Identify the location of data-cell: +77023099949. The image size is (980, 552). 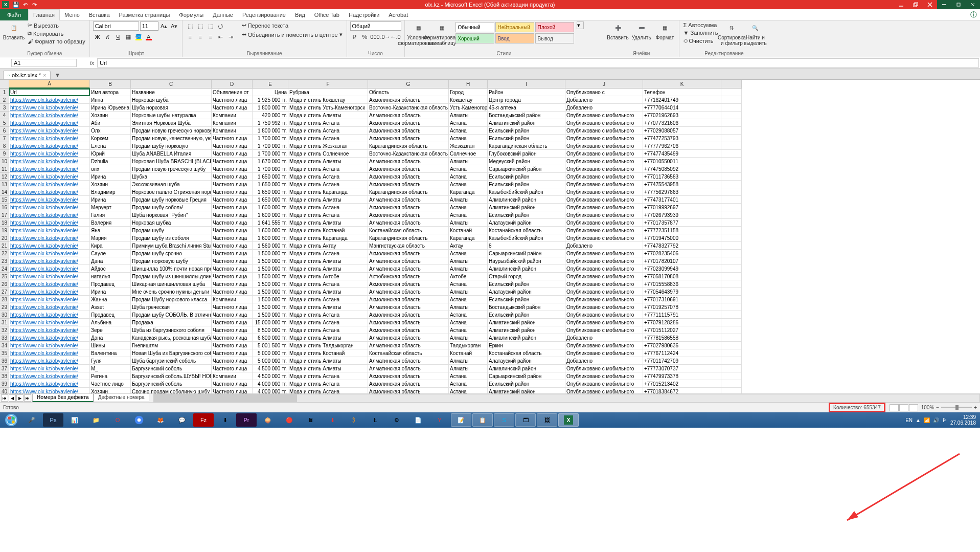
(682, 269).